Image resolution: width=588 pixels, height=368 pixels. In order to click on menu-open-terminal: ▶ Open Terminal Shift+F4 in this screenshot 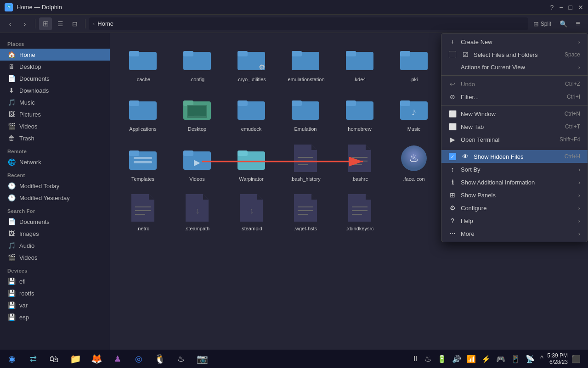, I will do `click(514, 139)`.